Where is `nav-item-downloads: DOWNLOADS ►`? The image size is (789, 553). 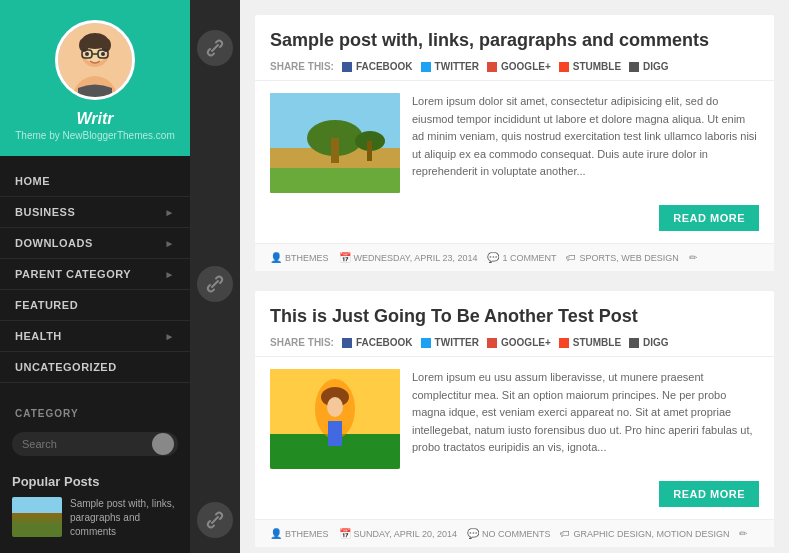
nav-item-downloads: DOWNLOADS ► is located at coordinates (95, 244).